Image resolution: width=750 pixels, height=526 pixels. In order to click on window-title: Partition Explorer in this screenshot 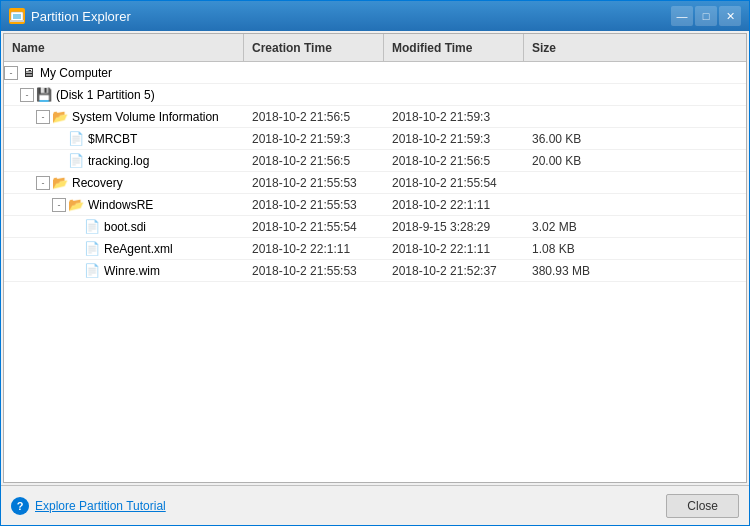, I will do `click(351, 16)`.